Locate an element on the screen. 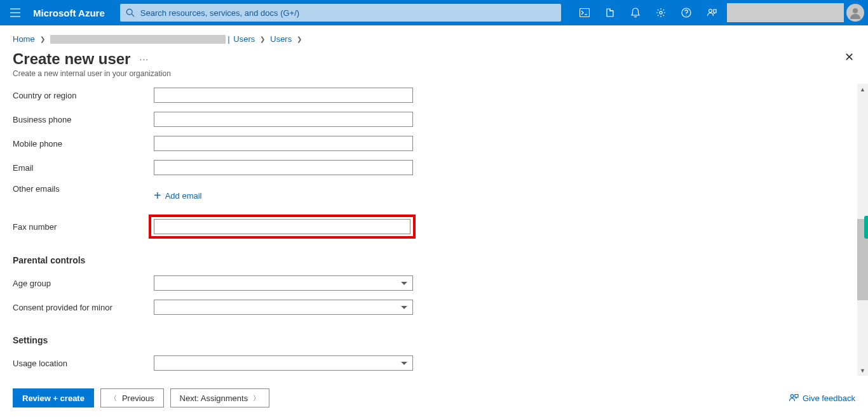 Image resolution: width=868 pixels, height=417 pixels. crumb-users-2: Users is located at coordinates (281, 39).